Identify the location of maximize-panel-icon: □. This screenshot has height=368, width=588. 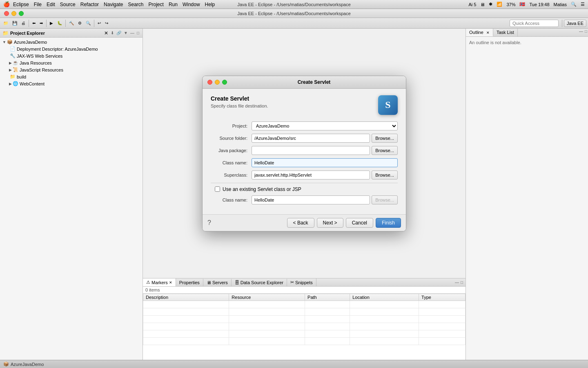
(138, 33).